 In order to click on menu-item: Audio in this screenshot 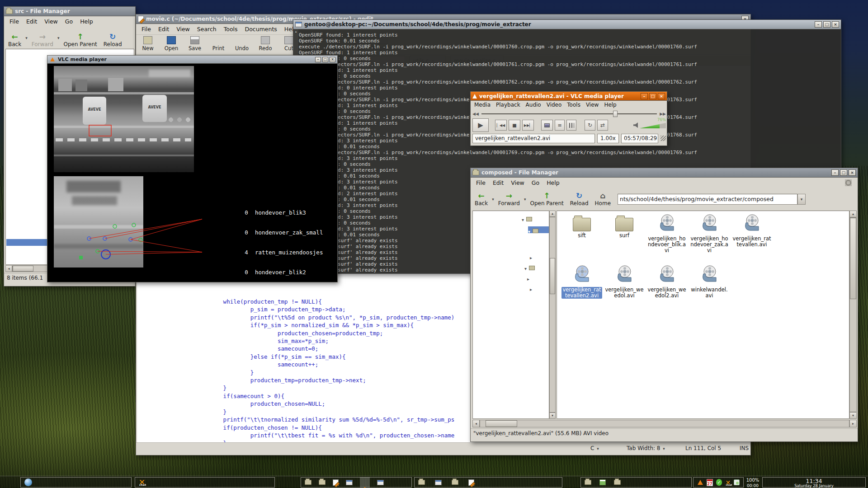, I will do `click(533, 105)`.